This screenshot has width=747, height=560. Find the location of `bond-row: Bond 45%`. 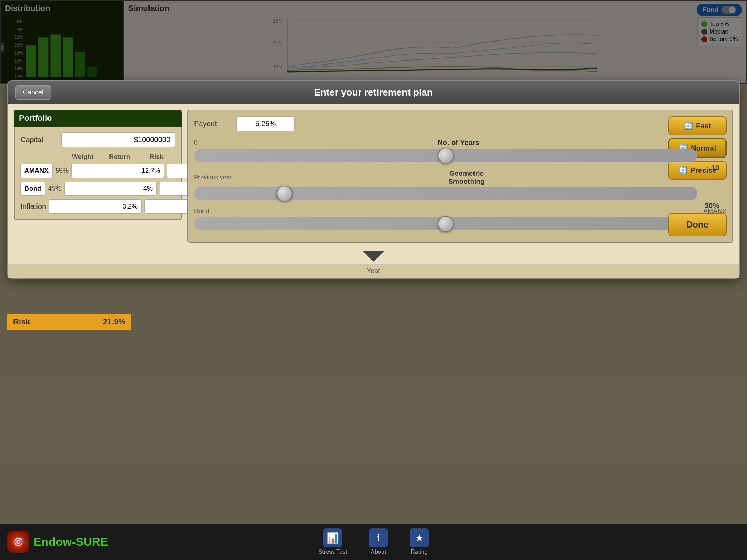

bond-row: Bond 45% is located at coordinates (98, 189).